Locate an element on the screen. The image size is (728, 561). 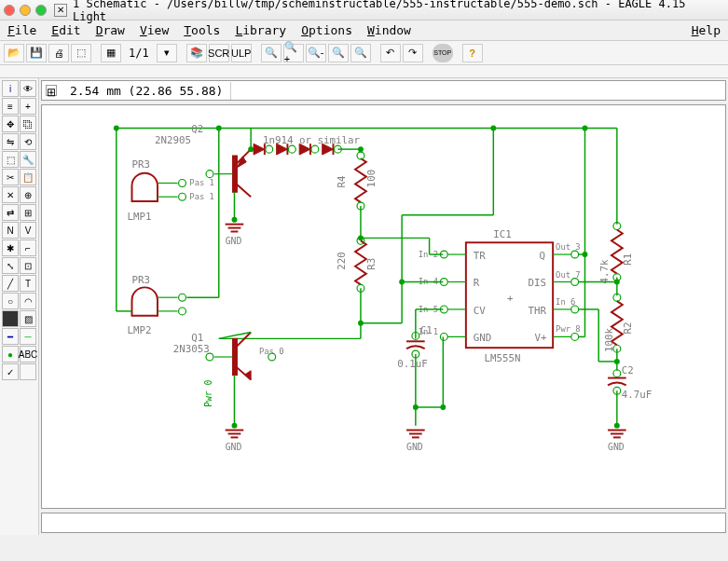
invoke-tool: ⊡ is located at coordinates (28, 266).